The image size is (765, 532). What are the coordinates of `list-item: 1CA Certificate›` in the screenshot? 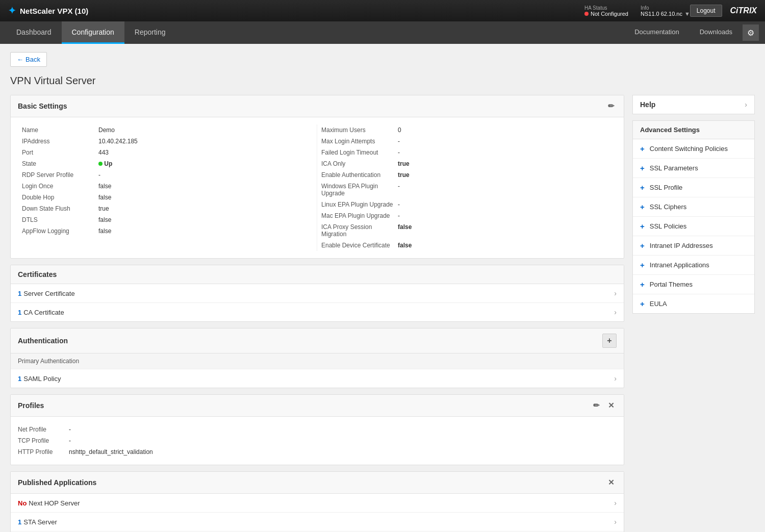 It's located at (317, 312).